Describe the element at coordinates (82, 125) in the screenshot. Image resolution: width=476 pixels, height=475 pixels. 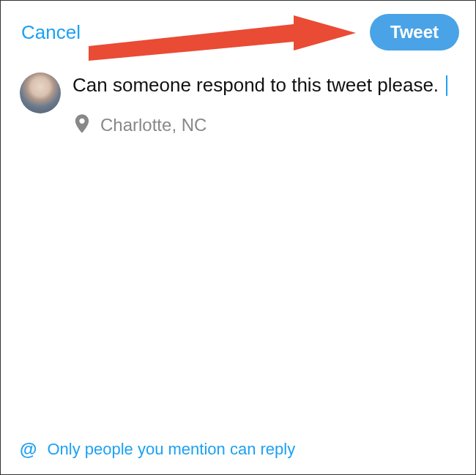
I see `location-pin-icon` at that location.